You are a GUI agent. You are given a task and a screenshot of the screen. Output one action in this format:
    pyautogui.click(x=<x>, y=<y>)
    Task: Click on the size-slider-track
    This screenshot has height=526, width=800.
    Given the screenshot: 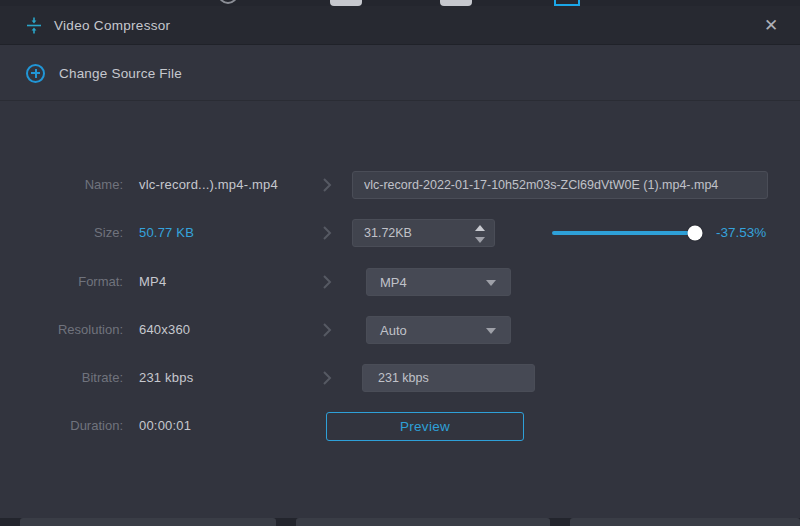 What is the action you would take?
    pyautogui.click(x=626, y=233)
    